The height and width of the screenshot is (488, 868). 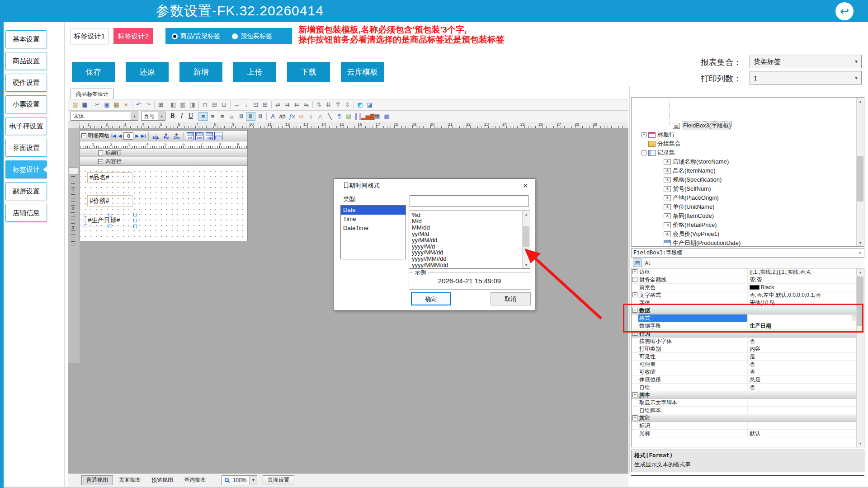 What do you see at coordinates (748, 253) in the screenshot?
I see `selected-object-combo: FieldBox3:字段框 ▾` at bounding box center [748, 253].